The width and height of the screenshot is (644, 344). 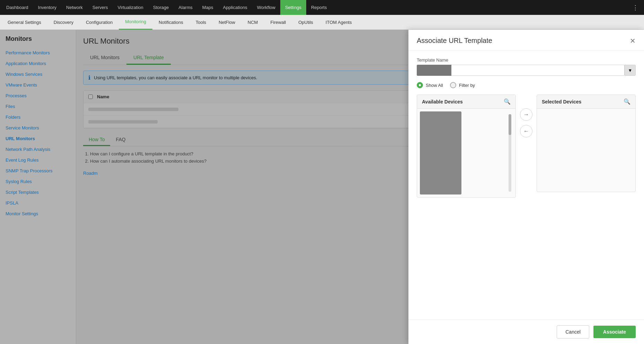 I want to click on available-devices-panel: Available Devices 🔍, so click(x=466, y=146).